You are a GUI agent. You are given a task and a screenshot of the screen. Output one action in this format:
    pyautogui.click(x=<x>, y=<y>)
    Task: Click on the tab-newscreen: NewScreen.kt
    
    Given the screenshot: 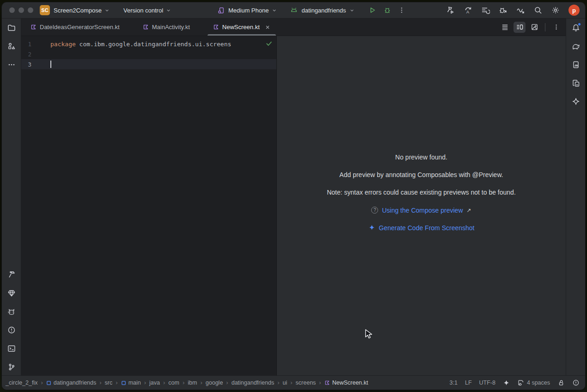 What is the action you would take?
    pyautogui.click(x=242, y=27)
    